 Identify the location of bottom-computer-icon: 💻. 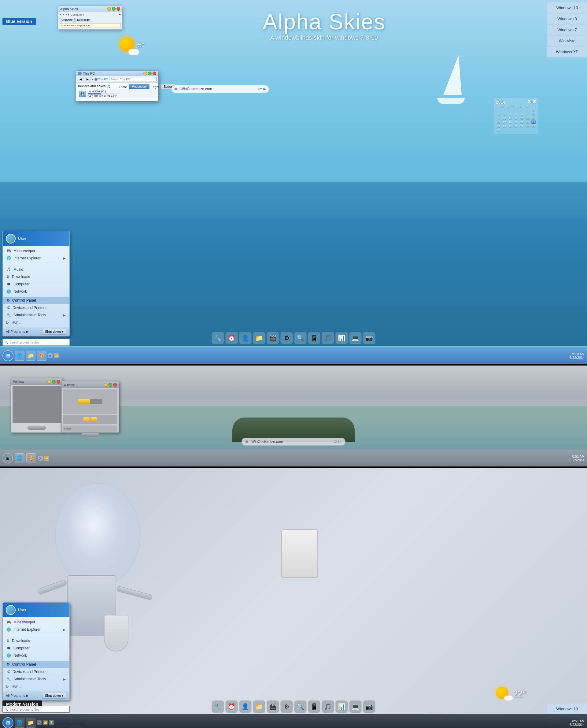
(9, 648).